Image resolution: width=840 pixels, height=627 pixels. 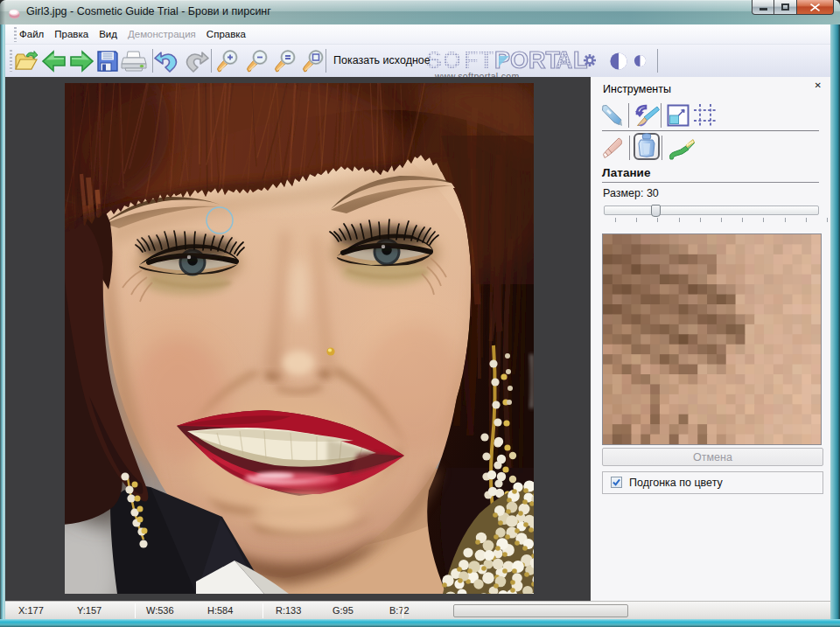 What do you see at coordinates (564, 60) in the screenshot?
I see `svg-text: A` at bounding box center [564, 60].